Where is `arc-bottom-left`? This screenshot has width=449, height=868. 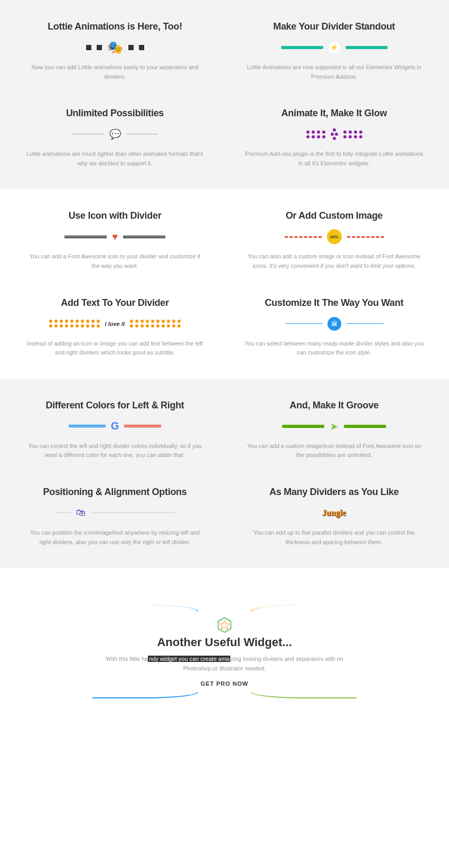 arc-bottom-left is located at coordinates (145, 695).